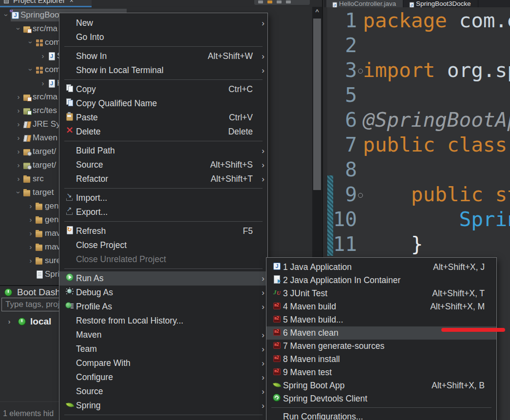  What do you see at coordinates (164, 392) in the screenshot?
I see `menu-item-source: Source›` at bounding box center [164, 392].